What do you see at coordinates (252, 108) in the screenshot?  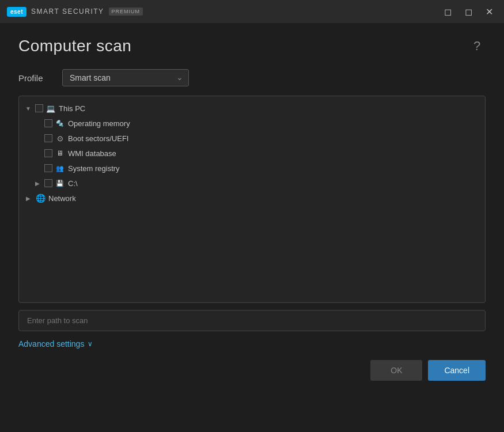 I see `tree-row-this-pc: ▼ 💻 This PC` at bounding box center [252, 108].